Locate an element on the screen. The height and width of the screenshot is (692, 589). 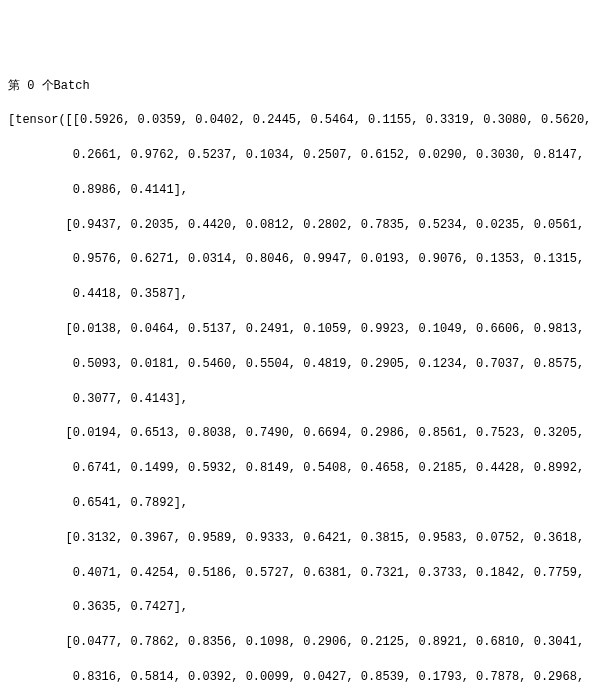
batch0-line-11: 0.6541, 0.7892], is located at coordinates (98, 503).